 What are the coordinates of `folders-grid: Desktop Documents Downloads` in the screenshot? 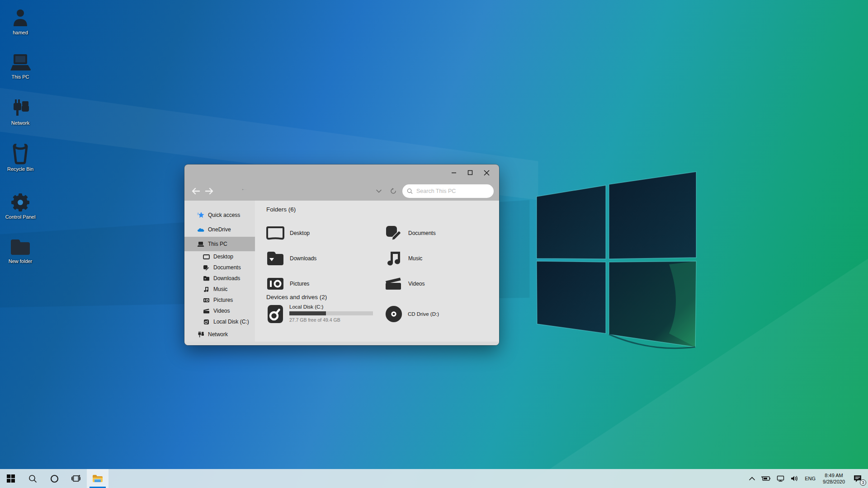 It's located at (379, 258).